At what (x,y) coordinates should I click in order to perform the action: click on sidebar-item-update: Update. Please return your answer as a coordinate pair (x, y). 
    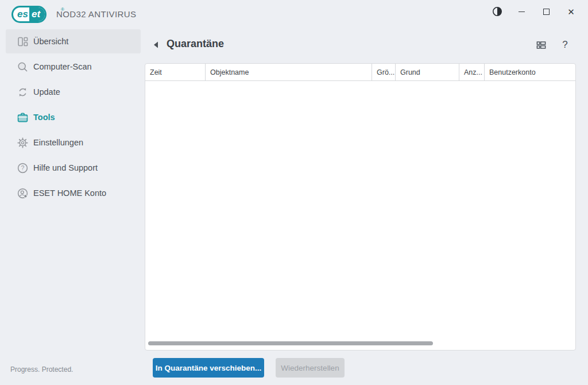
    Looking at the image, I should click on (72, 92).